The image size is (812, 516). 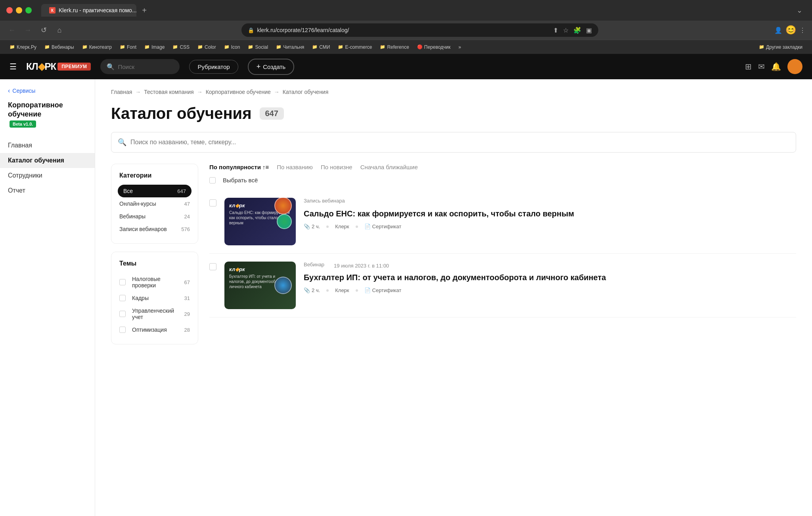 I want to click on breadcrumb: Главная → Тестовая компания → Корпоратив…, so click(x=454, y=92).